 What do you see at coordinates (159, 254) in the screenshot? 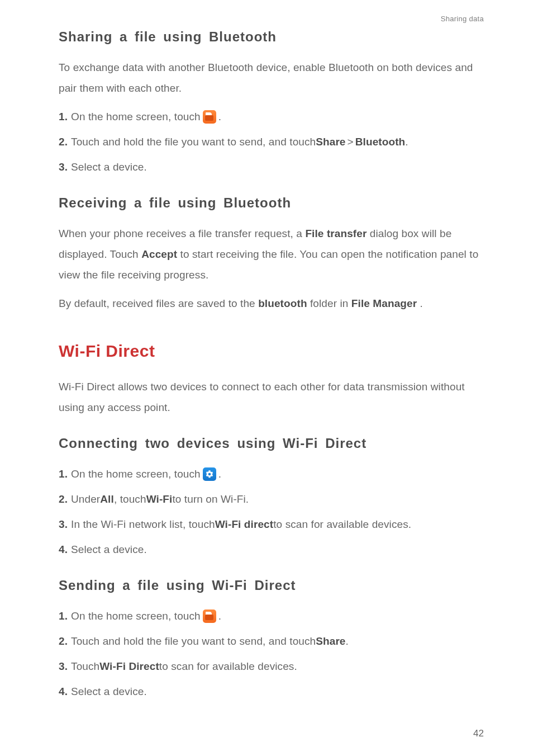
I see `ui-label-accept: Accept` at bounding box center [159, 254].